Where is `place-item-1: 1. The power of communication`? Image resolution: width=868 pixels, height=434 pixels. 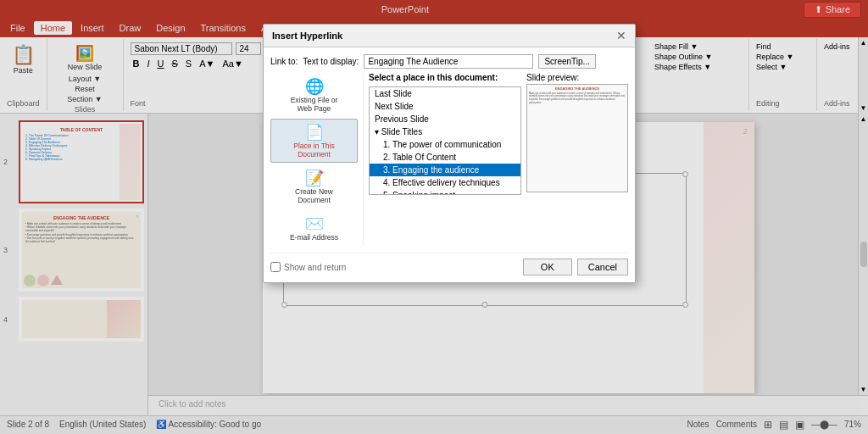 place-item-1: 1. The power of communication is located at coordinates (445, 144).